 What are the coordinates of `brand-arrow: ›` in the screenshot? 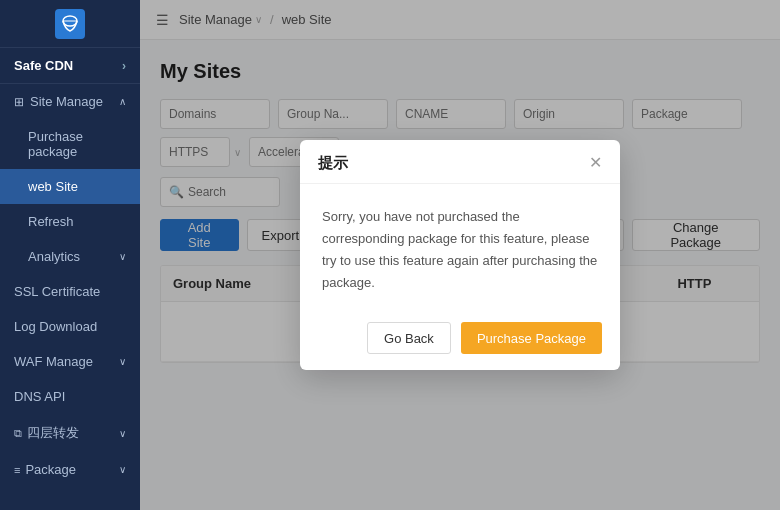 It's located at (124, 66).